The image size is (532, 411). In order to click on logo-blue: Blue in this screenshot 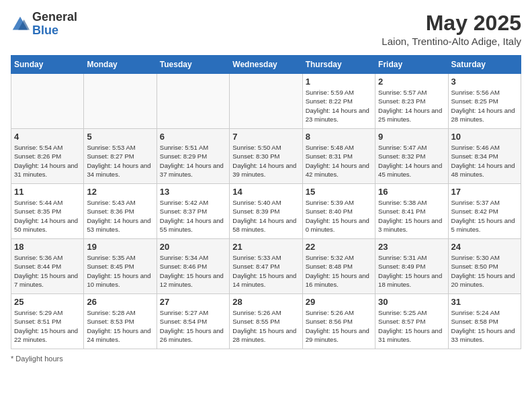, I will do `click(55, 31)`.